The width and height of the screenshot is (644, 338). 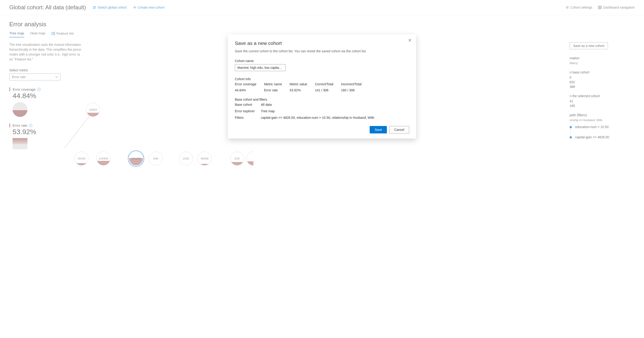 What do you see at coordinates (322, 51) in the screenshot?
I see `modal-description: Save the current cohort to the cohort li…` at bounding box center [322, 51].